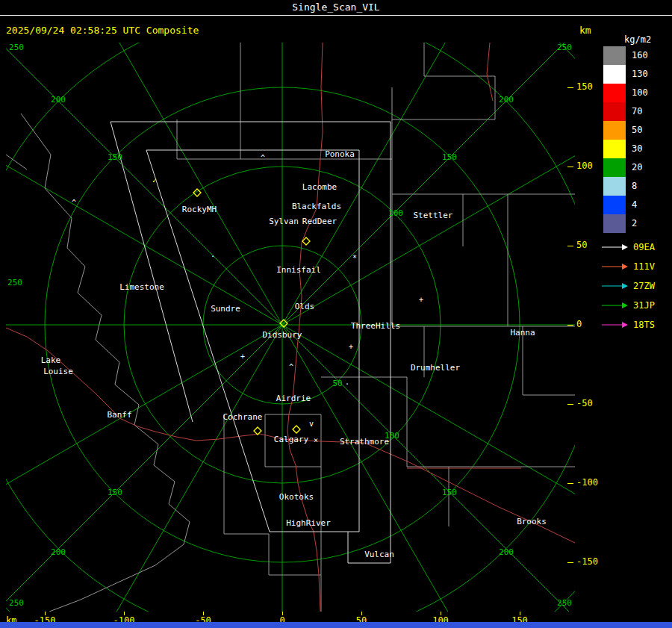  Describe the element at coordinates (340, 154) in the screenshot. I see `city-label-ponoka: Ponoka` at that location.